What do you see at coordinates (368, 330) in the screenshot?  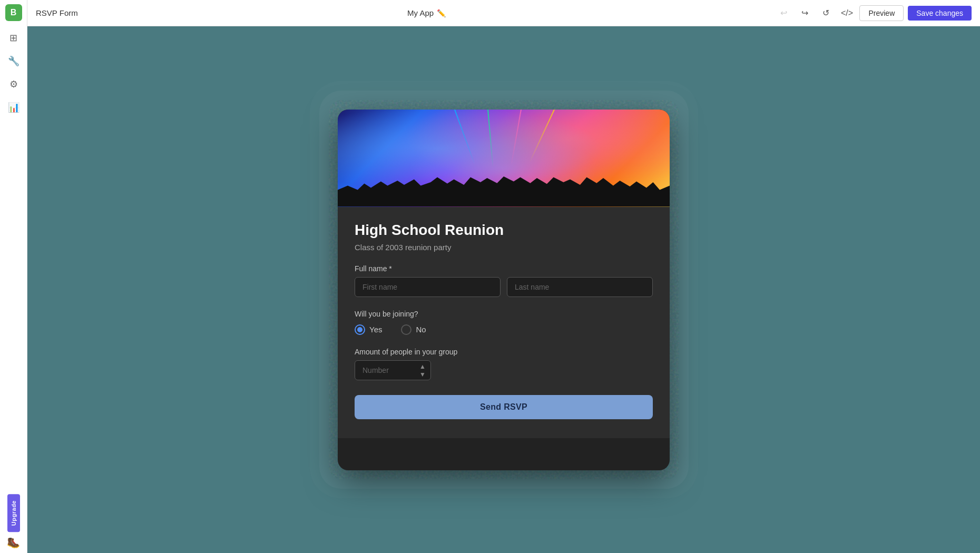 I see `yes-option: Yes` at bounding box center [368, 330].